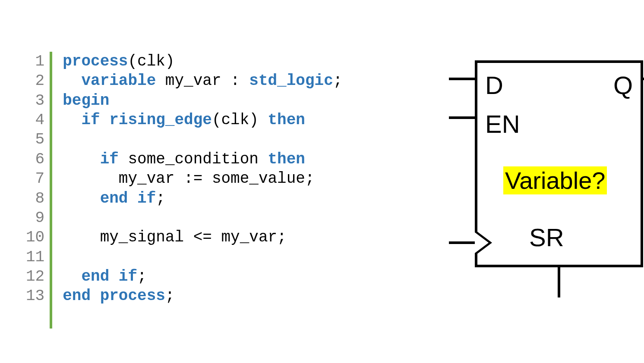  I want to click on keyword-token: variable, so click(118, 81).